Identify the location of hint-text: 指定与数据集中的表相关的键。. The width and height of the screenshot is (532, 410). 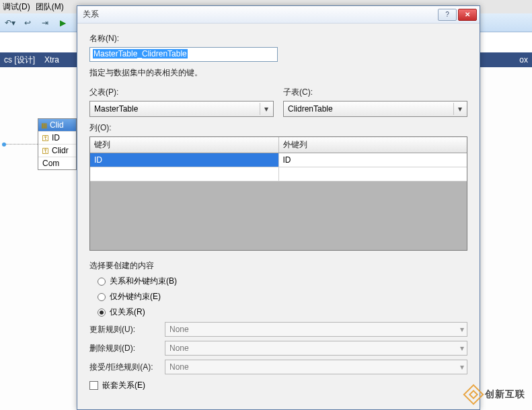
(278, 73).